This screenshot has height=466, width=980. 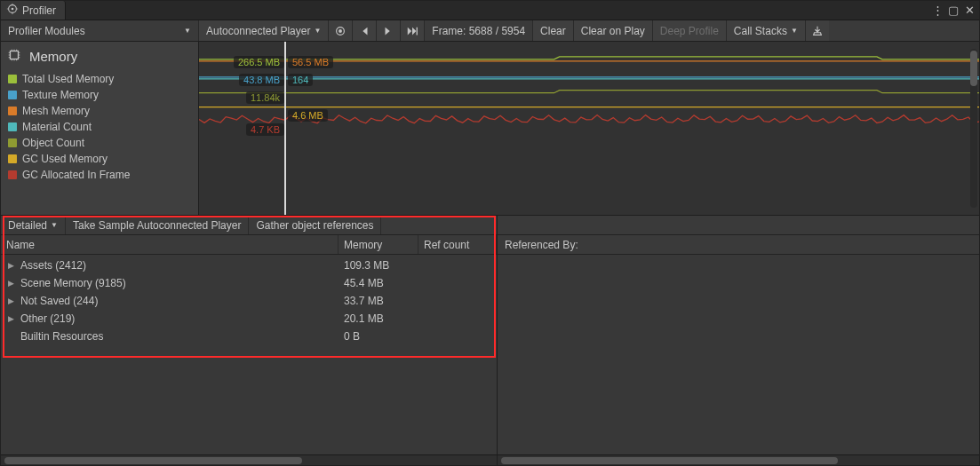 I want to click on chart-y-label: 4.6 MB, so click(x=307, y=115).